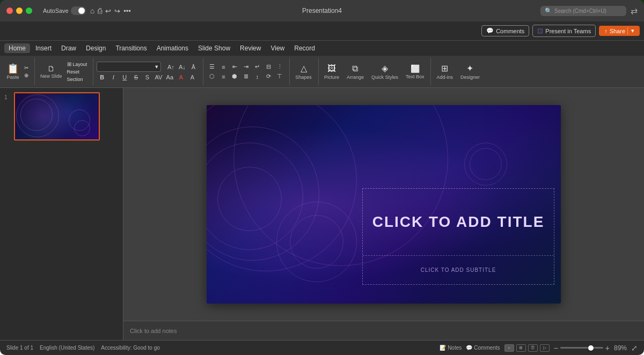  Describe the element at coordinates (77, 79) in the screenshot. I see `section-button: Section` at that location.